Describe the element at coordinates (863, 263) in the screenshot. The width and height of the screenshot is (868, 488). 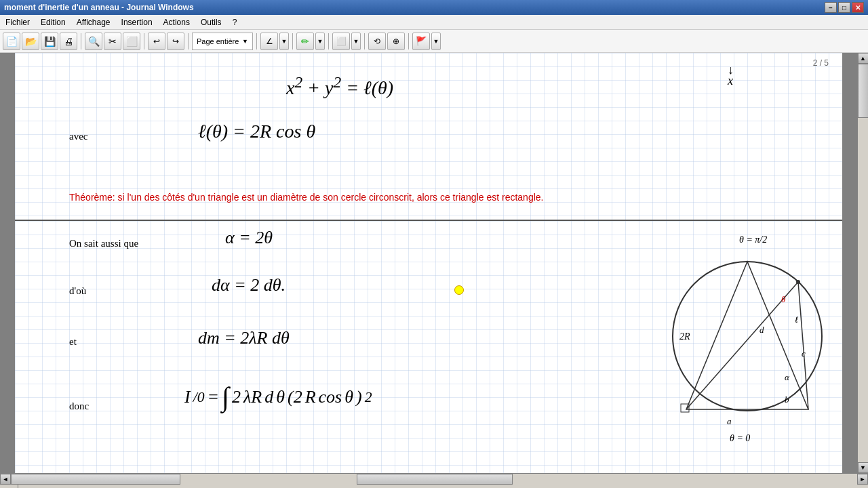
I see `scroll-track-v` at that location.